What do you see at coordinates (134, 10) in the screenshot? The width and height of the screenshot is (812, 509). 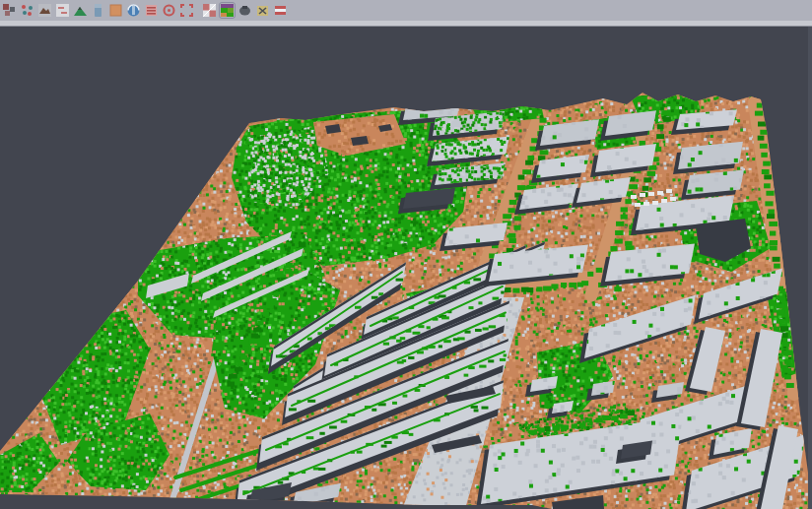 I see `orbit-view-icon` at bounding box center [134, 10].